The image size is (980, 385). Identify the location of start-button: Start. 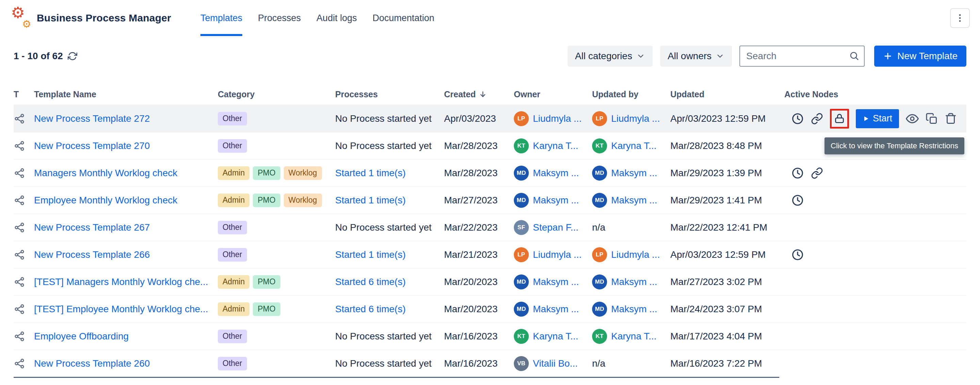
(877, 119).